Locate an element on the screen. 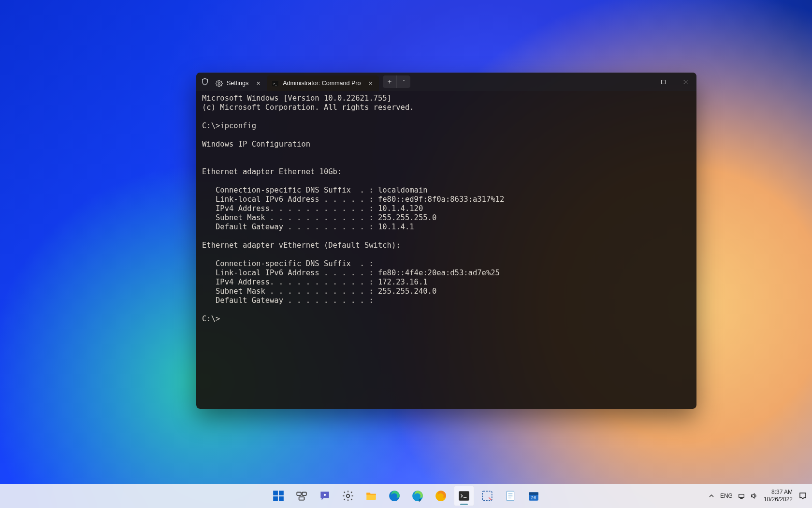 The width and height of the screenshot is (812, 508). notepad-button is located at coordinates (510, 496).